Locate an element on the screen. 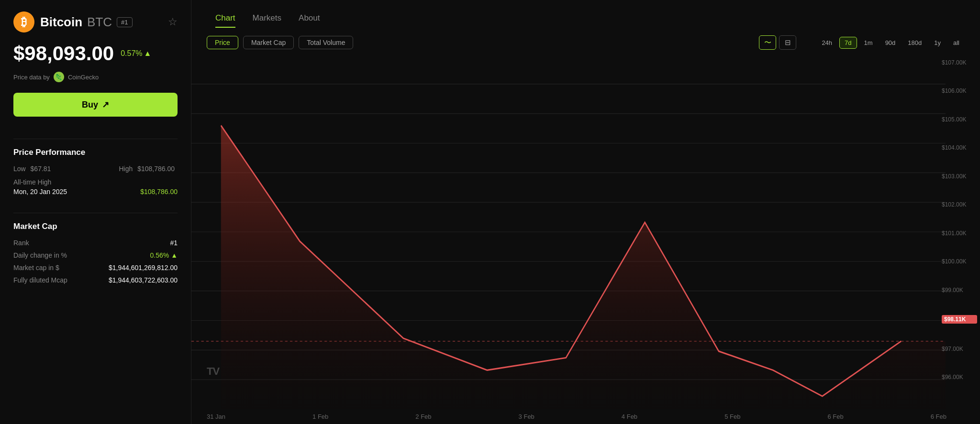 The width and height of the screenshot is (980, 424). low-high-row: Low $67.81 High $108,786.00 is located at coordinates (96, 169).